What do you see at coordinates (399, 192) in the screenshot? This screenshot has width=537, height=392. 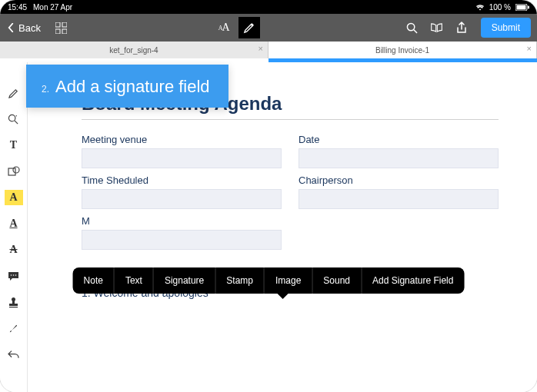 I see `field-chairperson: Chairperson` at bounding box center [399, 192].